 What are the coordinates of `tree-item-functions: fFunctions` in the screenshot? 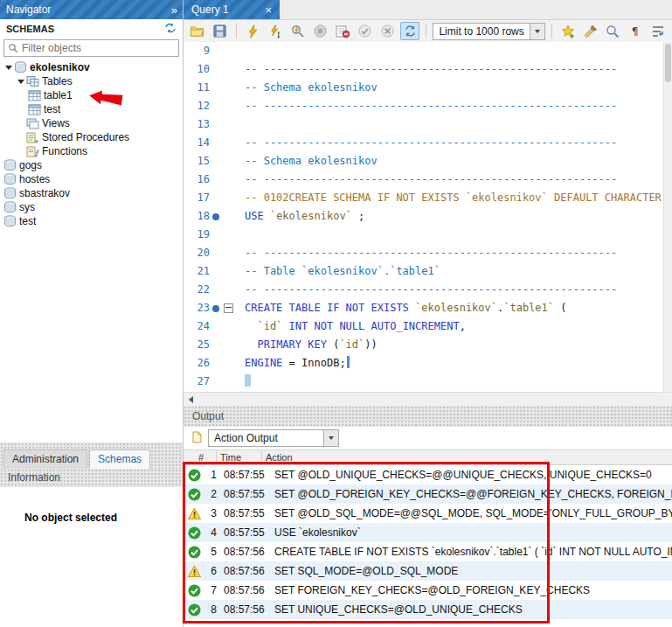 It's located at (91, 151).